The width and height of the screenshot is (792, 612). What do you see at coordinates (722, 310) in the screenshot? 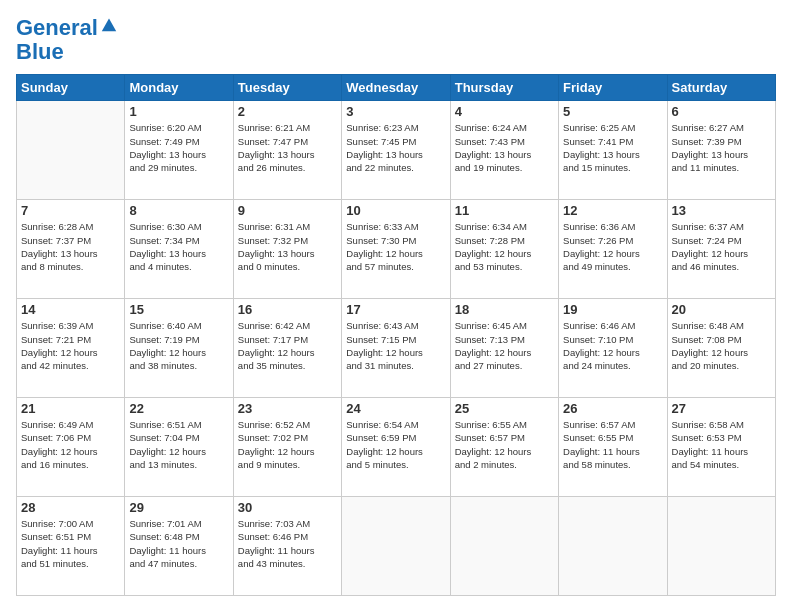
I see `day-number: 20` at bounding box center [722, 310].